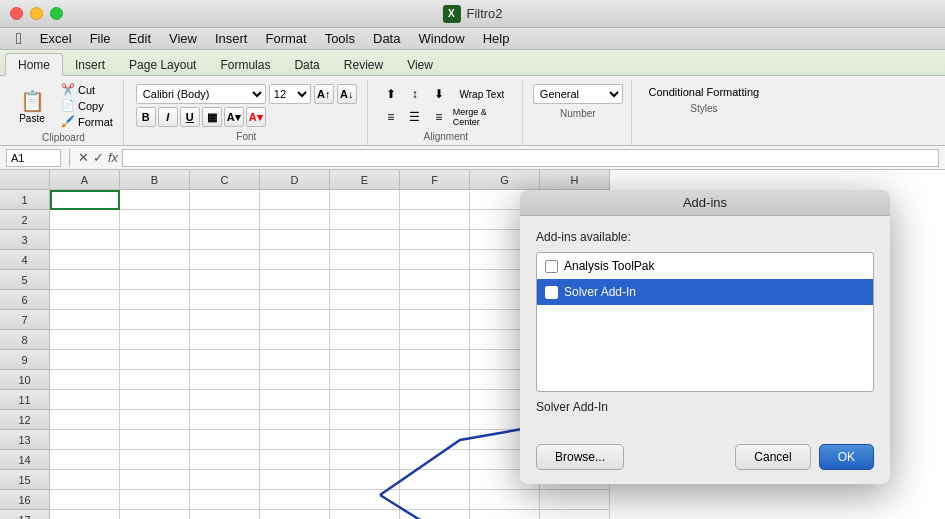  I want to click on row-header-12: 12, so click(25, 420).